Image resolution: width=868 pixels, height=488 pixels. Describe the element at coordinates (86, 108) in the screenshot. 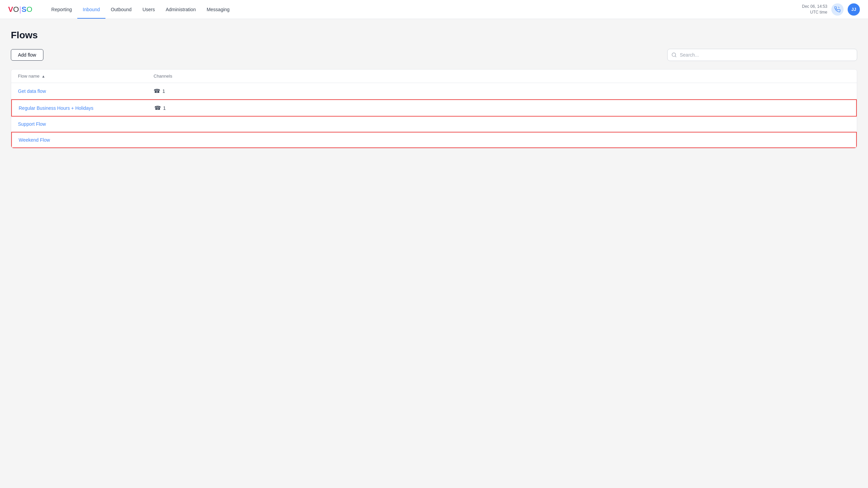

I see `flow-name: Regular Business Hours + Holidays` at that location.